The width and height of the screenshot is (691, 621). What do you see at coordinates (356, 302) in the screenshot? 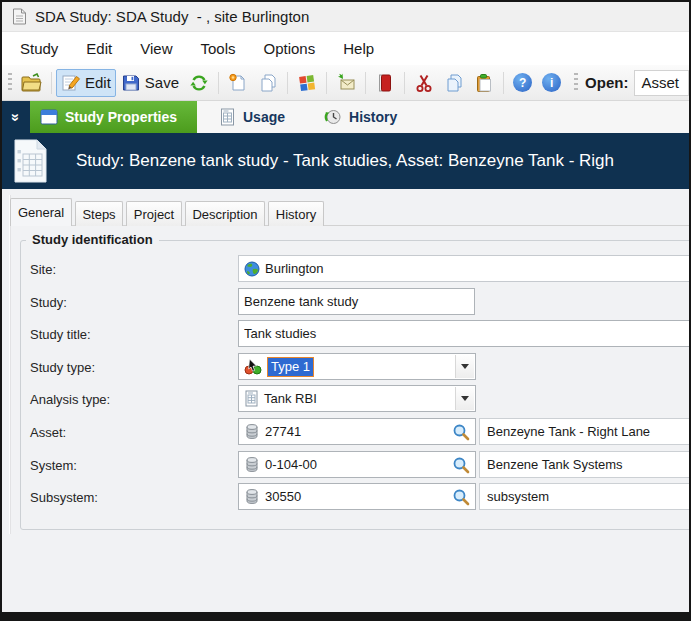
I see `study-input` at bounding box center [356, 302].